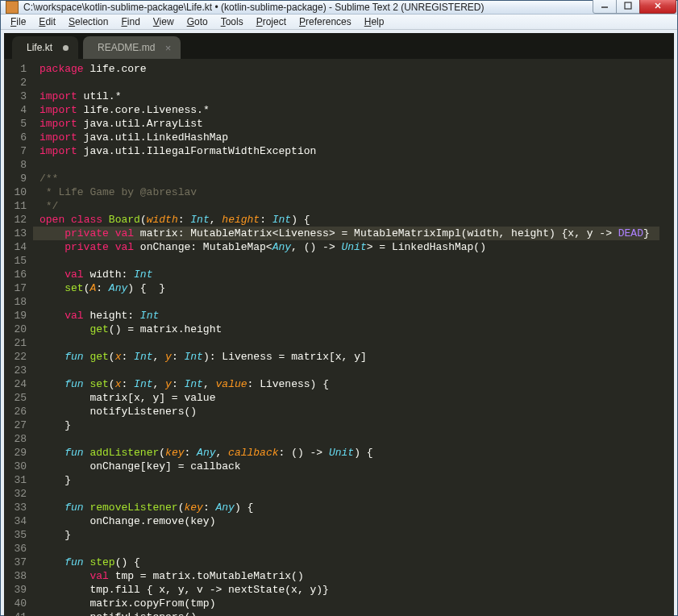 The height and width of the screenshot is (616, 678). What do you see at coordinates (15, 548) in the screenshot?
I see `line-number: 36` at bounding box center [15, 548].